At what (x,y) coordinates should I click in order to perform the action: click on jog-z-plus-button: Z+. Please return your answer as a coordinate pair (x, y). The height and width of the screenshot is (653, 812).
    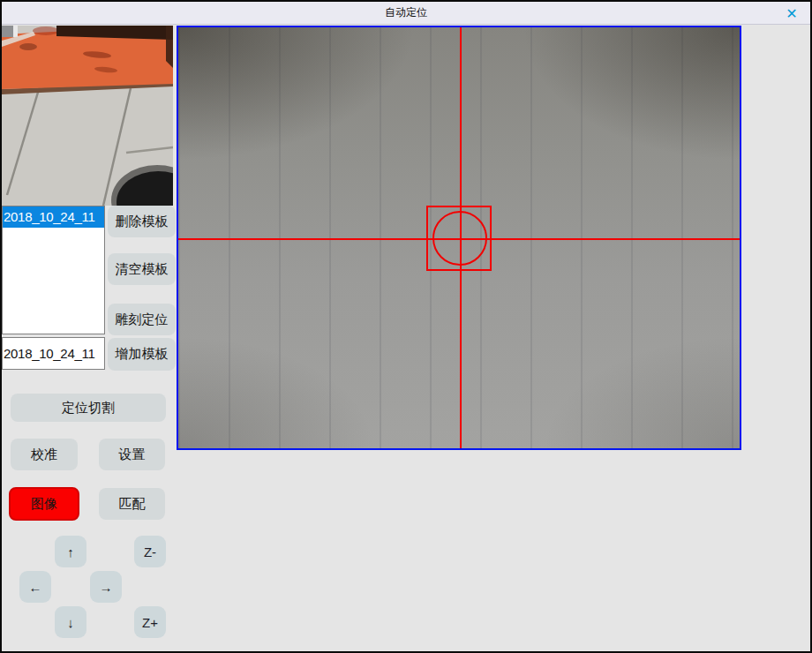
    Looking at the image, I should click on (150, 622).